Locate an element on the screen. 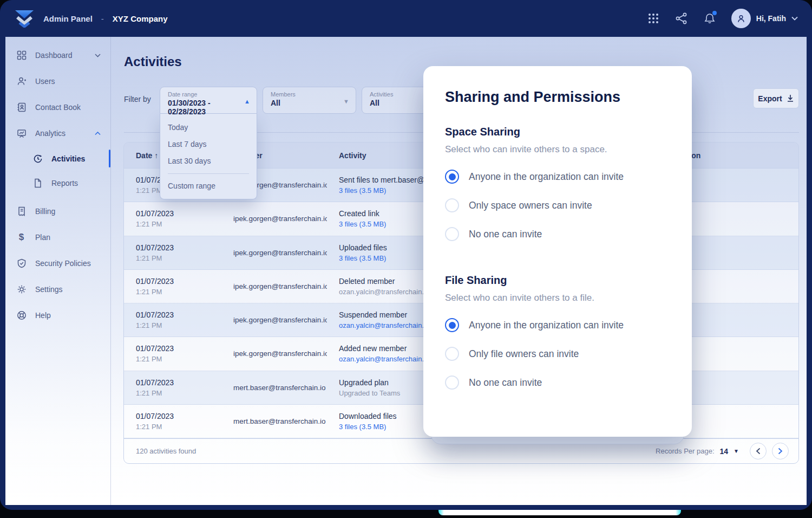 The height and width of the screenshot is (518, 812). caret-up-icon: ▲ is located at coordinates (247, 101).